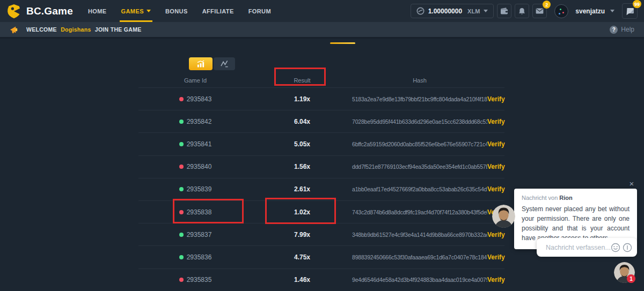 The width and height of the screenshot is (644, 291). Describe the element at coordinates (201, 64) in the screenshot. I see `tab-bets-list` at that location.